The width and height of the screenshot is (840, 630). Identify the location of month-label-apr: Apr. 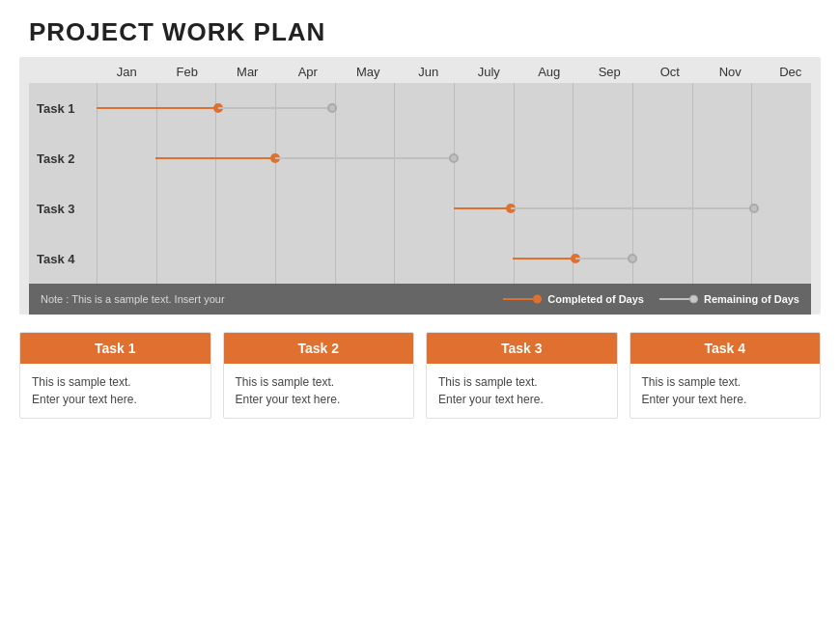
(309, 71).